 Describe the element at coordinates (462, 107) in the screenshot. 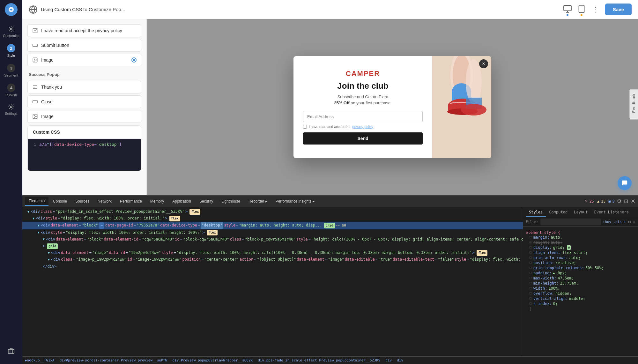

I see `popup-right-panel` at that location.